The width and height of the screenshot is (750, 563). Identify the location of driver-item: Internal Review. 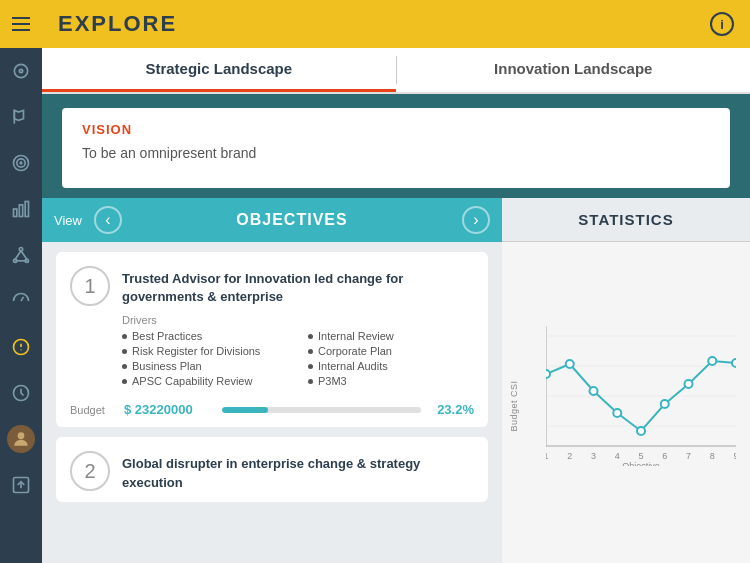
(391, 336).